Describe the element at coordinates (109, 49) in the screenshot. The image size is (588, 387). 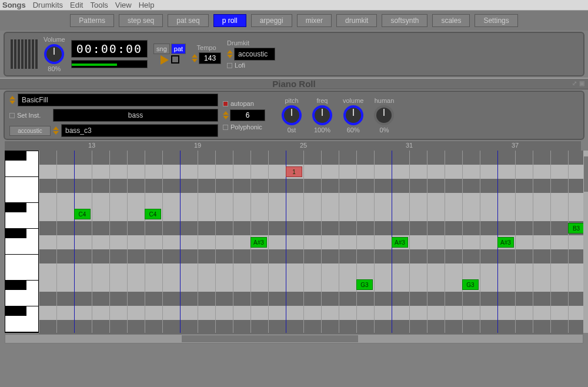
I see `timecode: 00:00:00` at that location.